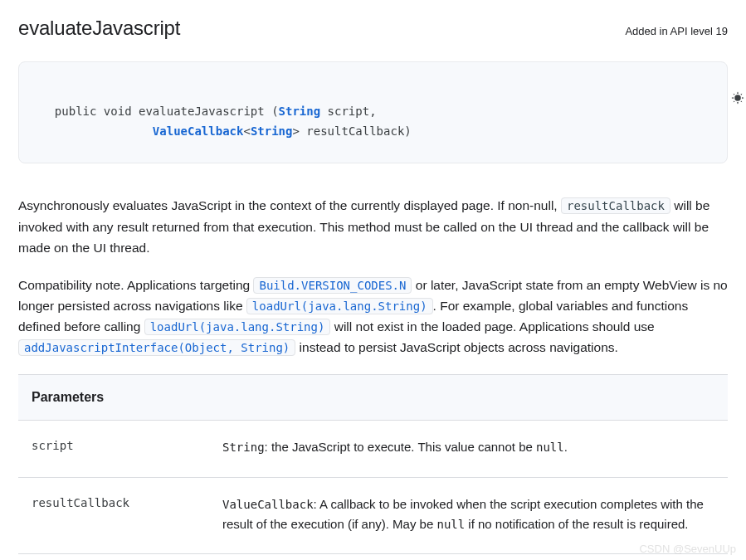 The image size is (746, 560). I want to click on p2a: Compatibility note. Applications targeti…, so click(136, 285).